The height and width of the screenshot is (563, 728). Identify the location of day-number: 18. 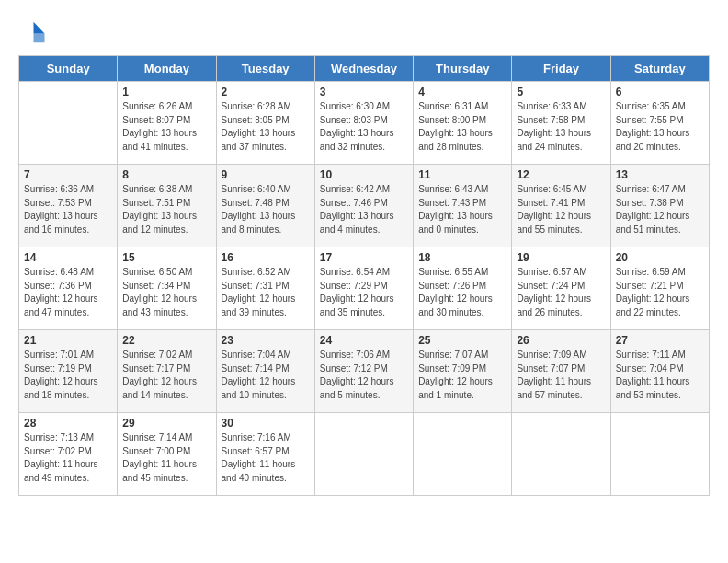
(462, 258).